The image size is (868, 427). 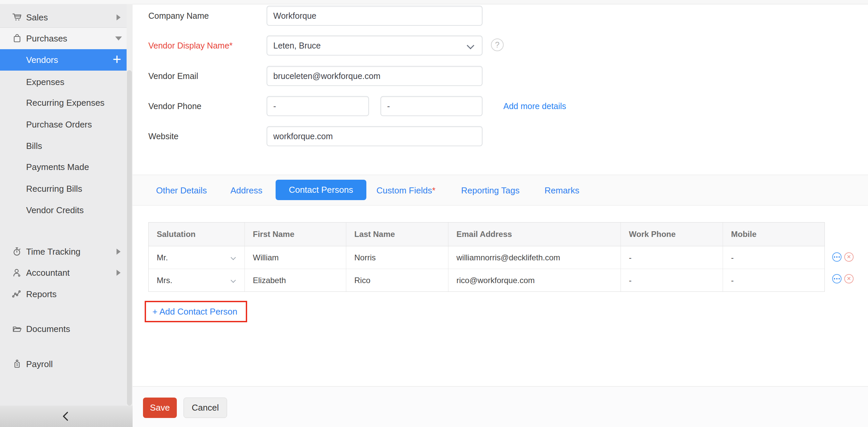 I want to click on sidebar-item-label: Purchases, so click(x=47, y=38).